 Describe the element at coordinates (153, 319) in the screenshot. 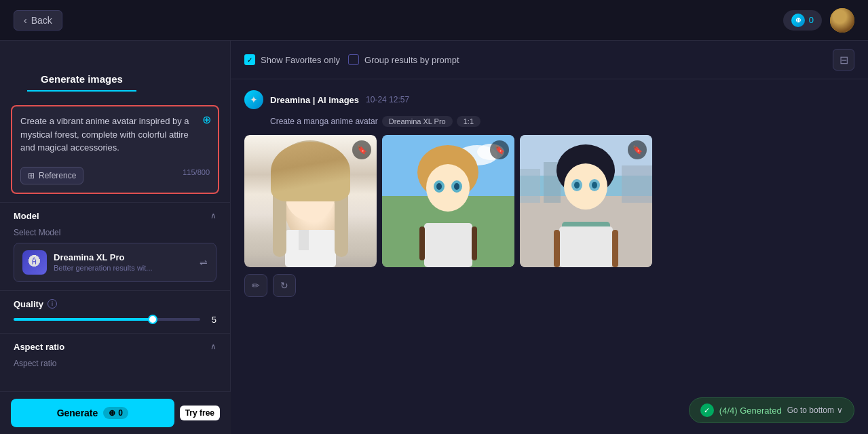

I see `quality-slider-thumb` at that location.